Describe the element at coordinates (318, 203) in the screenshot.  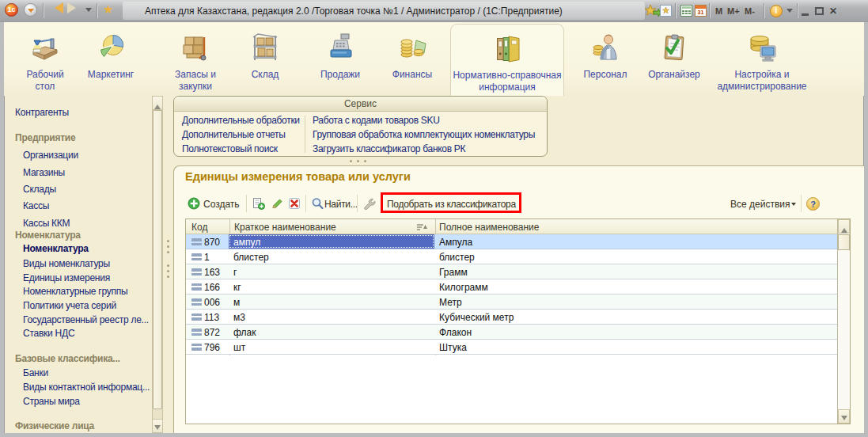
I see `search-icon` at that location.